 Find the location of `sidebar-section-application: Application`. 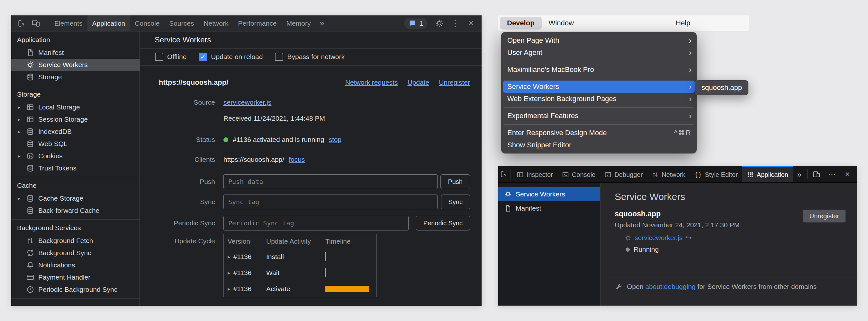

sidebar-section-application: Application is located at coordinates (75, 40).